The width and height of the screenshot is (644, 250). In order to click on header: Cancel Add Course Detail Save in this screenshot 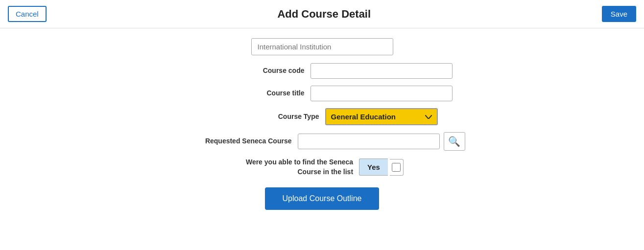, I will do `click(322, 14)`.